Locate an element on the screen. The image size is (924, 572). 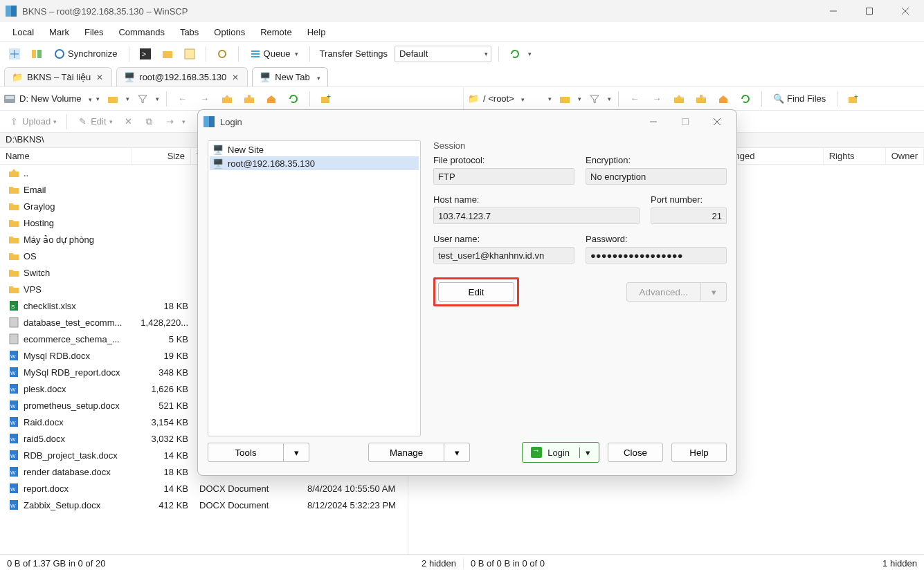
col-owner: Owner is located at coordinates (905, 156).